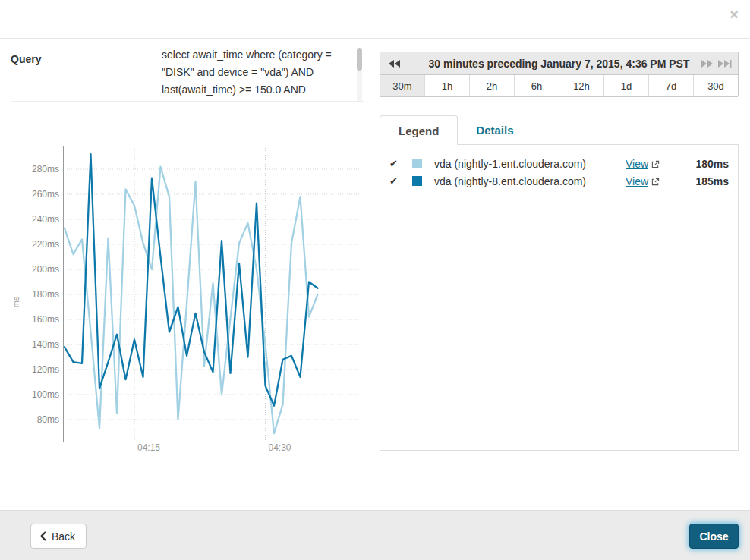 The height and width of the screenshot is (560, 750). I want to click on svg-text: 140ms, so click(46, 344).